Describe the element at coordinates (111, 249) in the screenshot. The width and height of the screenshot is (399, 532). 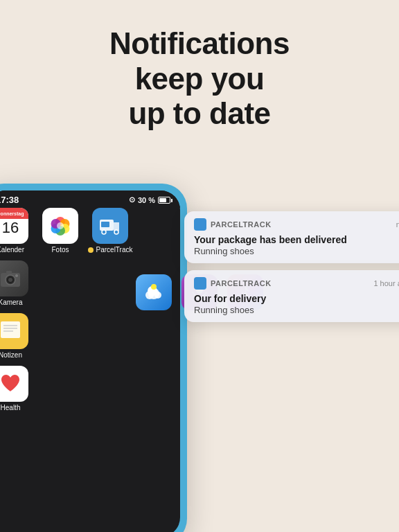
I see `parceltrack-label-wrap: ParcelTrack` at that location.